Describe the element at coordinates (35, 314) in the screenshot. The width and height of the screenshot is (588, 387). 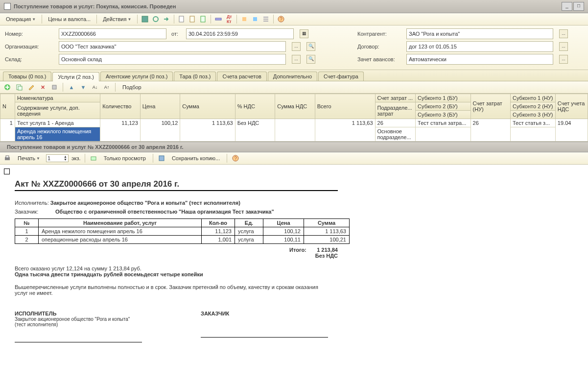
I see `sig-performer-label: ИСПОЛНИТЕЛЬ` at that location.